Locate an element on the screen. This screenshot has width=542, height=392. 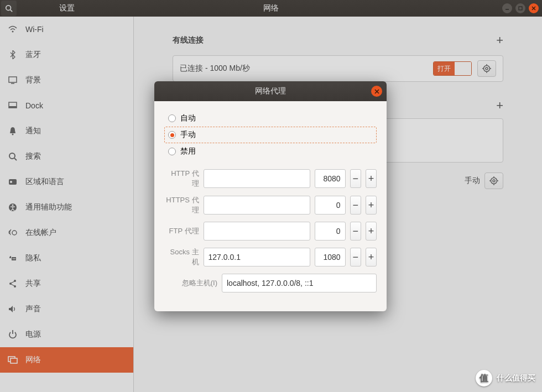
sidebar-item-power: 电源 is located at coordinates (66, 334).